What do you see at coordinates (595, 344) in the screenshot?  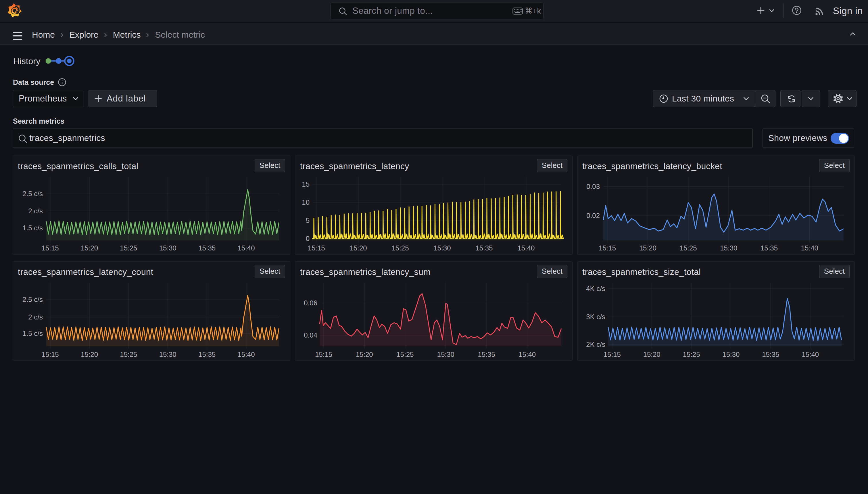 I see `svg-text: 2K c/s` at bounding box center [595, 344].